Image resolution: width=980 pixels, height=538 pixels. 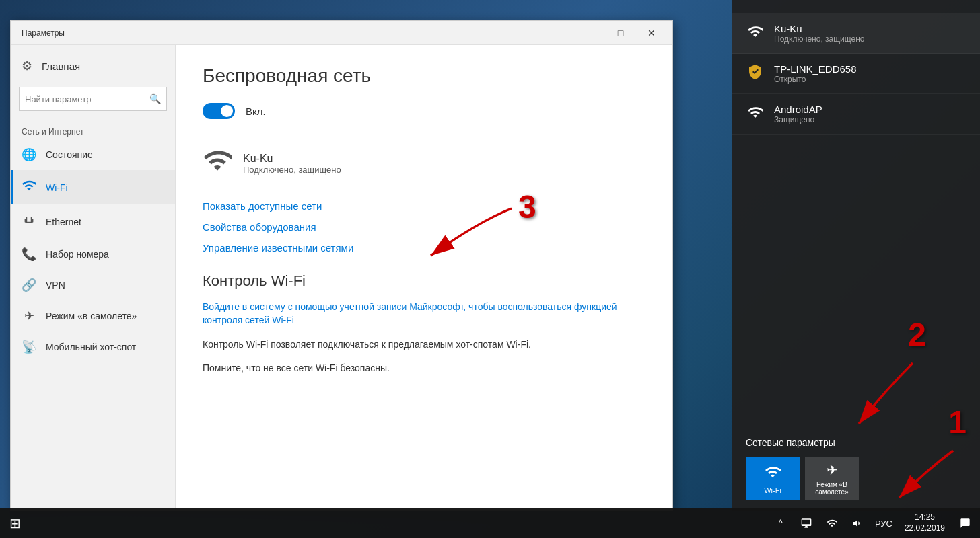 What do you see at coordinates (798, 120) in the screenshot?
I see `flyout-network-status-androidap: Защищено` at bounding box center [798, 120].